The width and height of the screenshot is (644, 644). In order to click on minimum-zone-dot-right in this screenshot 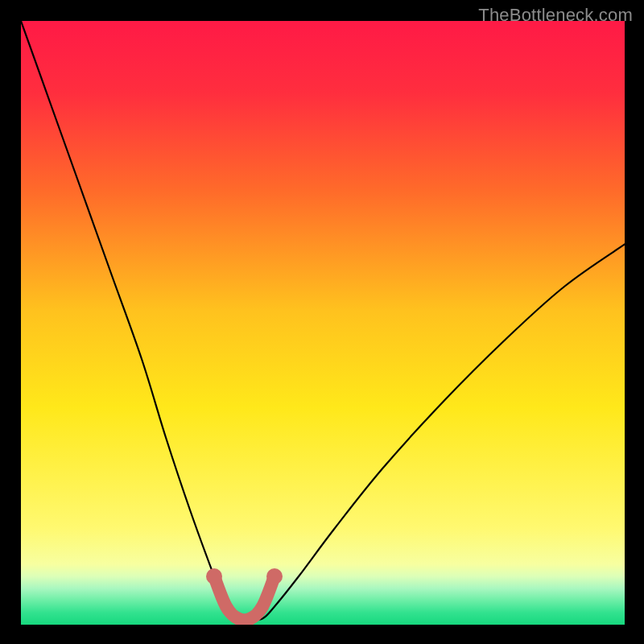, I will do `click(275, 576)`.